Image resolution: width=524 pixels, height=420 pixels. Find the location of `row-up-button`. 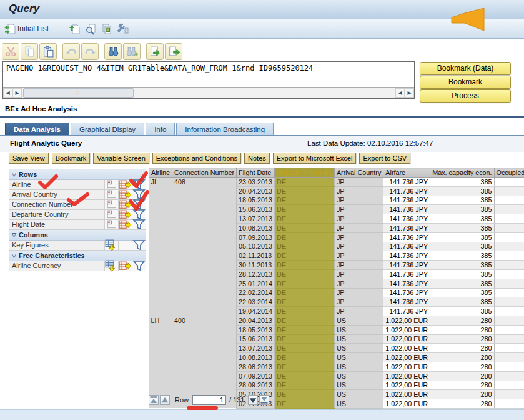

row-up-button is located at coordinates (165, 400).